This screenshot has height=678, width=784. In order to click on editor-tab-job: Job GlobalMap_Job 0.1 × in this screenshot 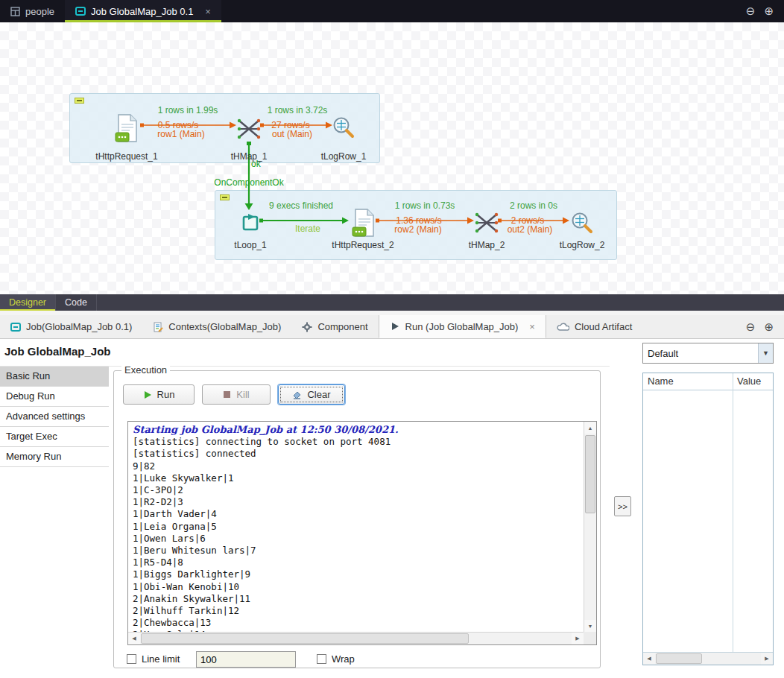, I will do `click(143, 11)`.